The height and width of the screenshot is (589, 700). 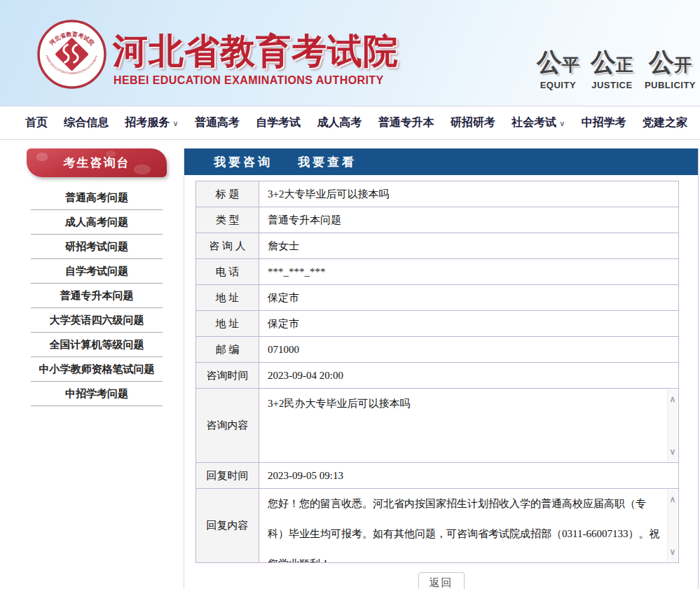 I want to click on nav-item-7: 研招研考, so click(x=473, y=123).